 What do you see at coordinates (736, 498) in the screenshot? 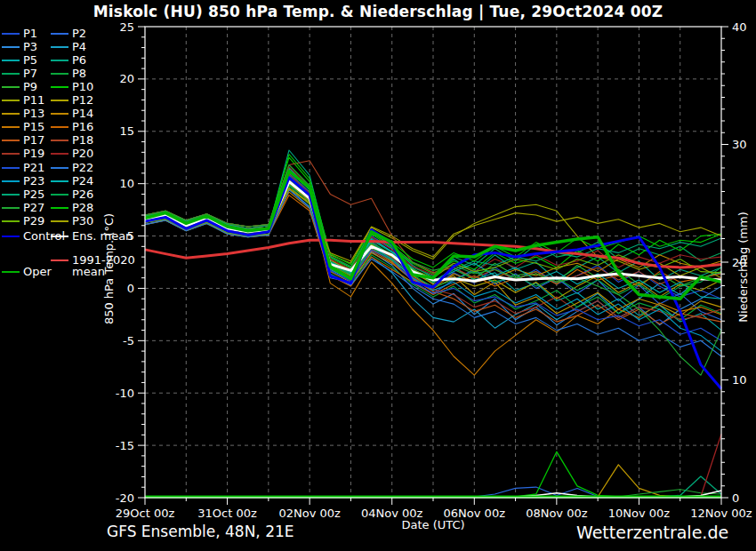
I see `y-right-tick-label: 0` at bounding box center [736, 498].